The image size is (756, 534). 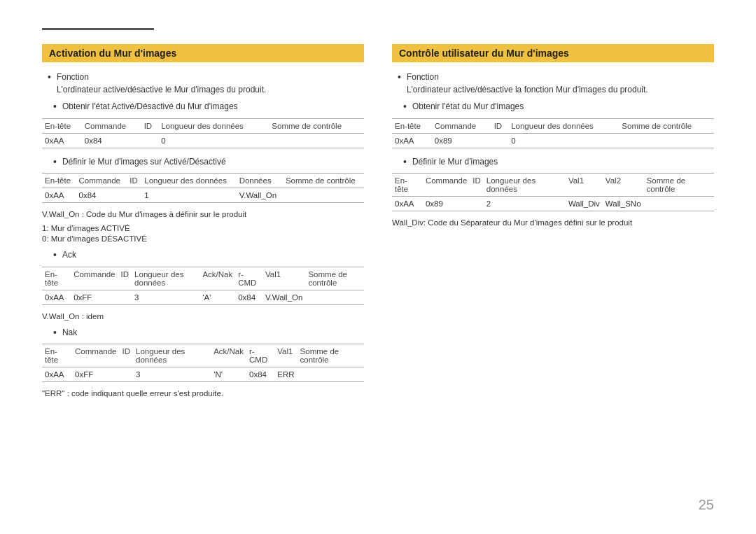 I want to click on right-t2-d3, so click(x=477, y=204).